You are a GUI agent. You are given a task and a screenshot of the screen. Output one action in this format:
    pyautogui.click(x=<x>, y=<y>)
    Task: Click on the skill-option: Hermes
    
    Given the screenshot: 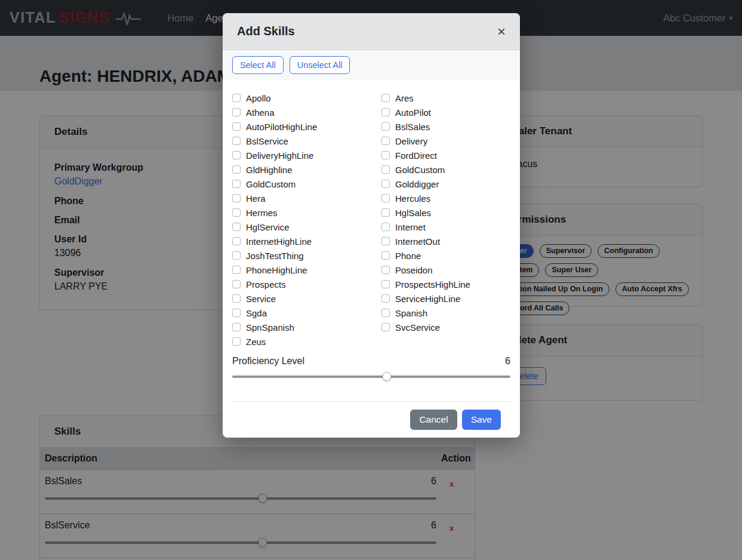 What is the action you would take?
    pyautogui.click(x=307, y=213)
    